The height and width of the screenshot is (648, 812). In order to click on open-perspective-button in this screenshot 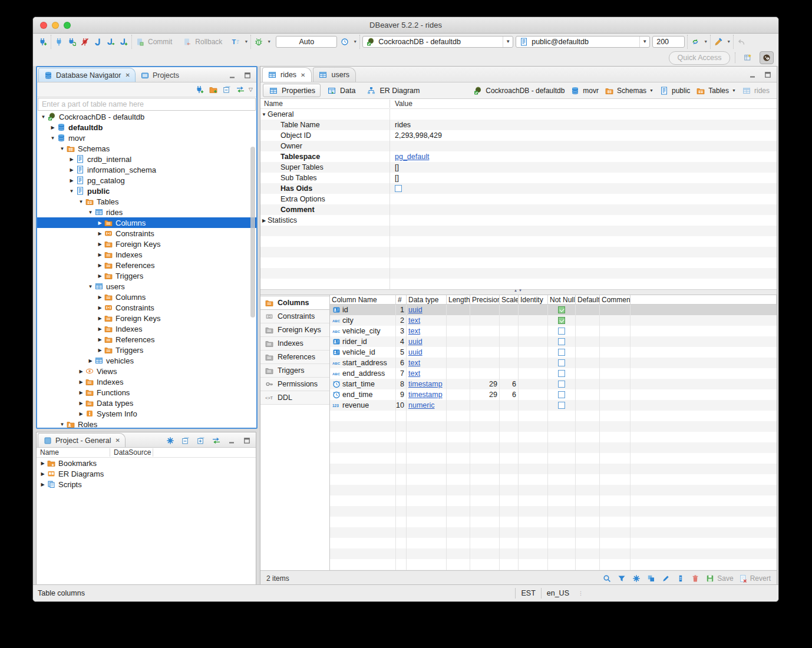, I will do `click(748, 58)`.